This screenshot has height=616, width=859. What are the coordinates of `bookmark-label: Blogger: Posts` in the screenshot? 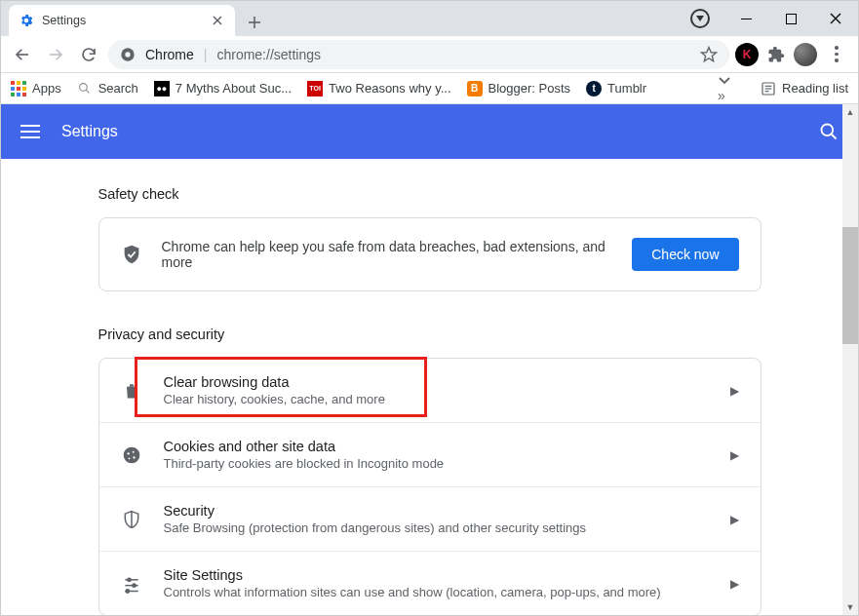 It's located at (530, 88).